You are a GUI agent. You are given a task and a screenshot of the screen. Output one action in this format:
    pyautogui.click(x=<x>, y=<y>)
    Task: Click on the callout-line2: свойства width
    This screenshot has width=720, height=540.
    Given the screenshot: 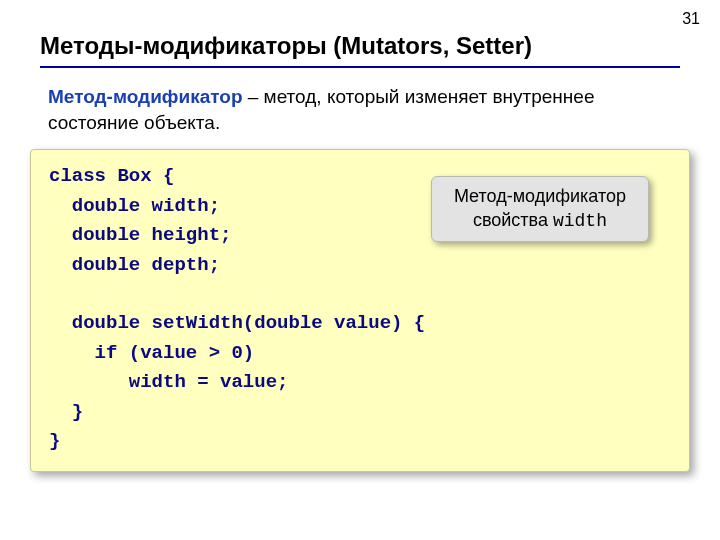 What is the action you would take?
    pyautogui.click(x=540, y=221)
    